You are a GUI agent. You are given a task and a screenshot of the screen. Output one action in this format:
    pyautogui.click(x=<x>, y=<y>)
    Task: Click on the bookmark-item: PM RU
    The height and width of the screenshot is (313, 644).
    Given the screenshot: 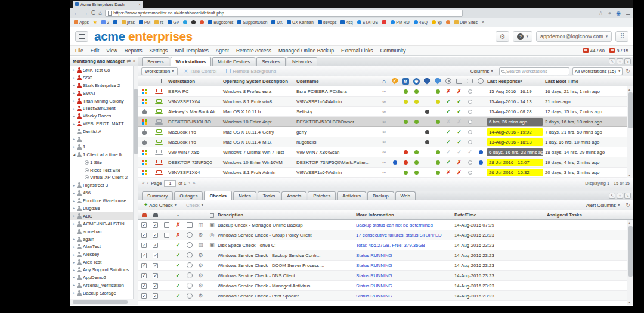 What is the action you would take?
    pyautogui.click(x=400, y=23)
    